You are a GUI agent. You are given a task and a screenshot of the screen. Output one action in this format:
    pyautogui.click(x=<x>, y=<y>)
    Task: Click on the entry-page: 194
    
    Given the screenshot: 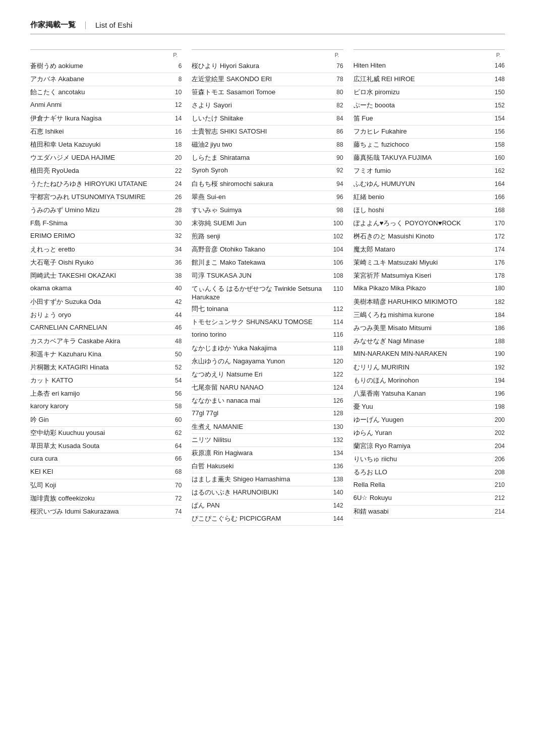 What is the action you would take?
    pyautogui.click(x=498, y=381)
    